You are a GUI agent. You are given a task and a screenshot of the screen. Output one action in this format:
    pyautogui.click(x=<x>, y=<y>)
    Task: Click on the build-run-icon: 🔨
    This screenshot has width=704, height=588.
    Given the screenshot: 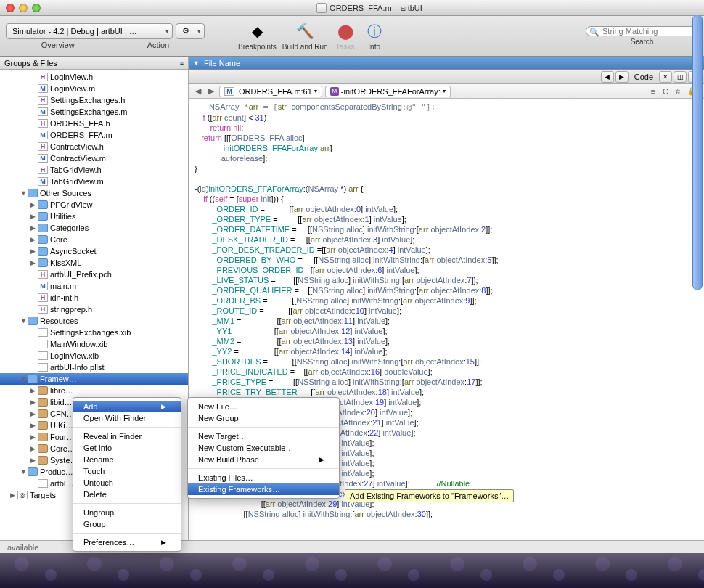 What is the action you would take?
    pyautogui.click(x=305, y=31)
    